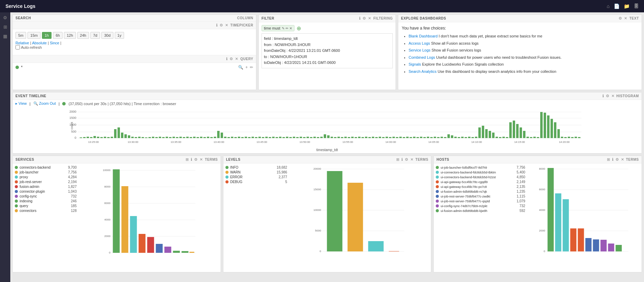 The image size is (644, 282). Describe the element at coordinates (608, 96) in the screenshot. I see `gear-icon-timeline: ⚙` at that location.